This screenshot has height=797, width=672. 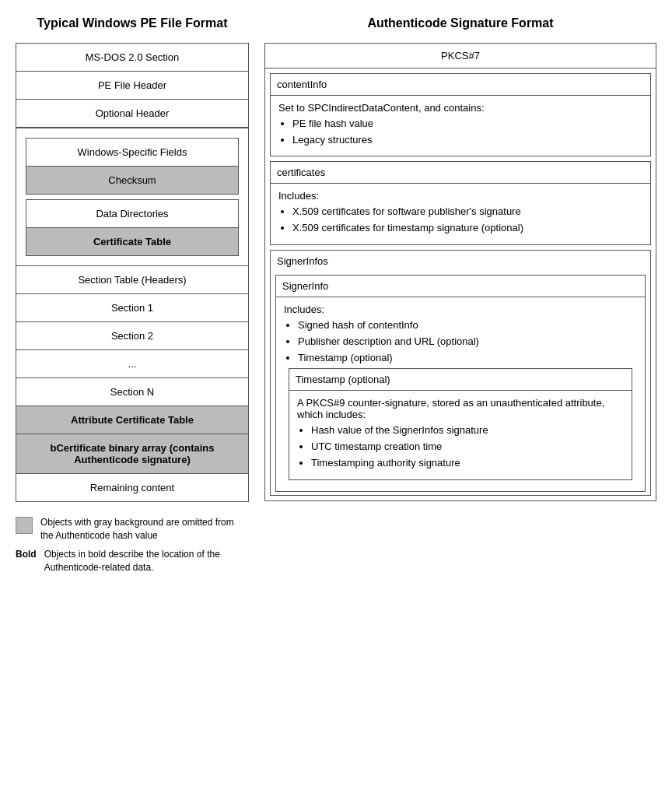 I want to click on signerinfos-label: SignerInfos, so click(x=460, y=262).